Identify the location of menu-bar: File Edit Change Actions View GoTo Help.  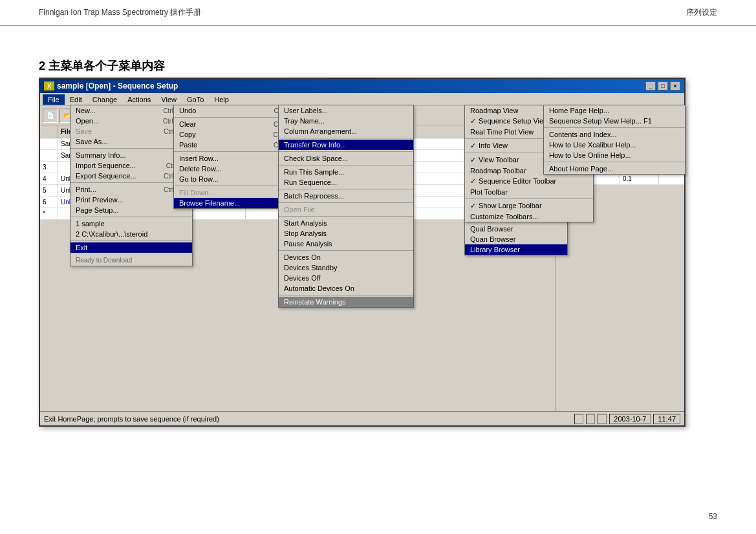
(362, 100).